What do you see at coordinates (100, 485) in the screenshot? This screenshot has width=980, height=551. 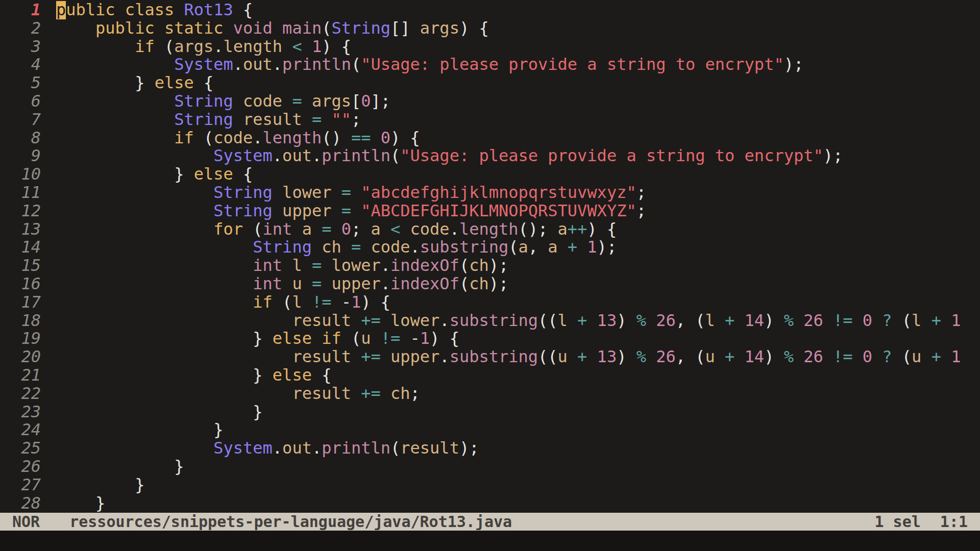 I see `code-text: }` at bounding box center [100, 485].